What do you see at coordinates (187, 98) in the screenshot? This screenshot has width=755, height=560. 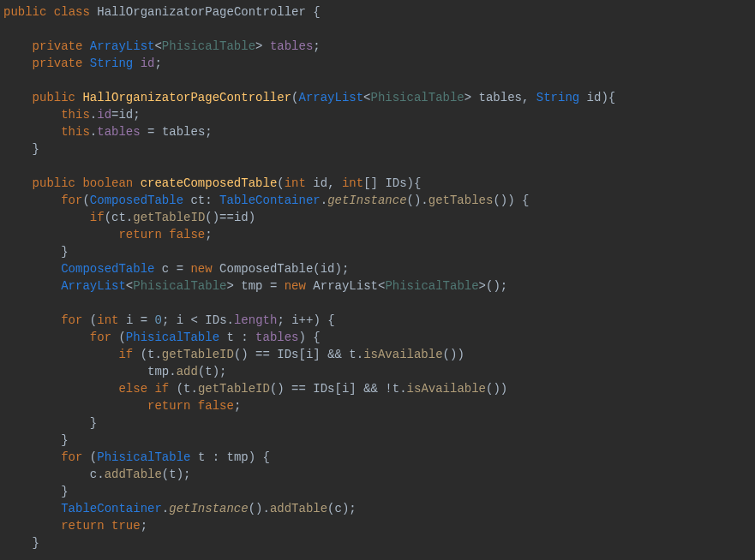 I see `code-token: HallOrganizatorPageController` at bounding box center [187, 98].